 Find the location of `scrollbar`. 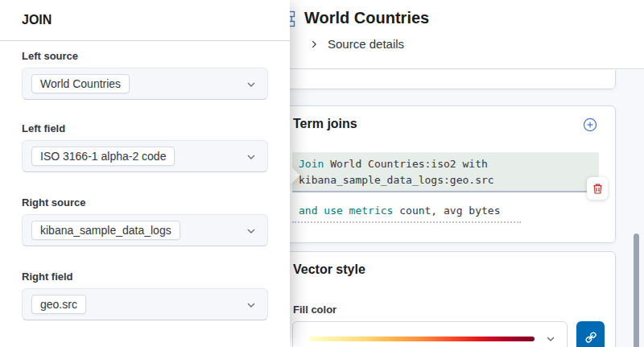

scrollbar is located at coordinates (636, 290).